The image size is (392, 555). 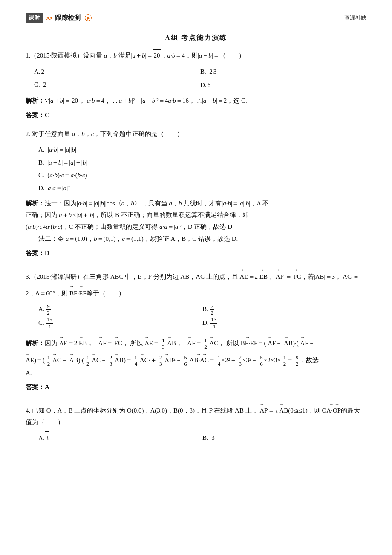 I want to click on q2-answer: 答案：D, so click(x=196, y=254).